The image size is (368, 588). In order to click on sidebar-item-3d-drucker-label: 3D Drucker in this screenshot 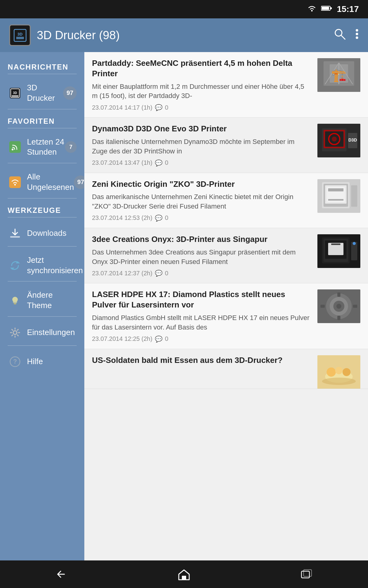, I will do `click(45, 93)`.